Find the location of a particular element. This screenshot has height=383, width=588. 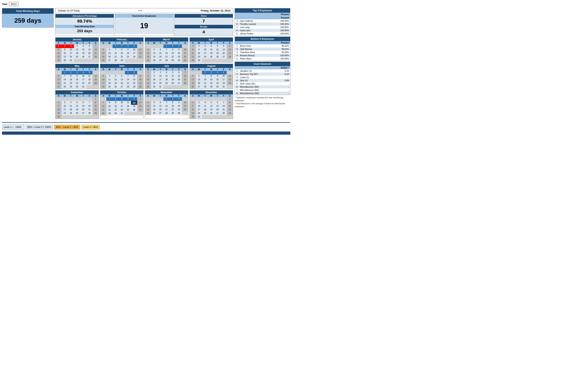

top5-title: Top 5 Employees is located at coordinates (262, 11).